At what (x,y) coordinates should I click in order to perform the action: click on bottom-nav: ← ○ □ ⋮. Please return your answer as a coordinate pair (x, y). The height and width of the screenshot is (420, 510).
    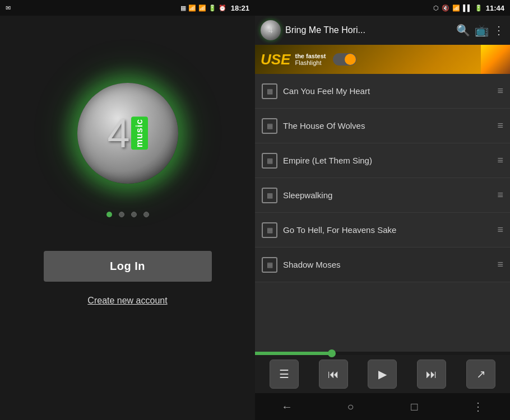
    Looking at the image, I should click on (382, 407).